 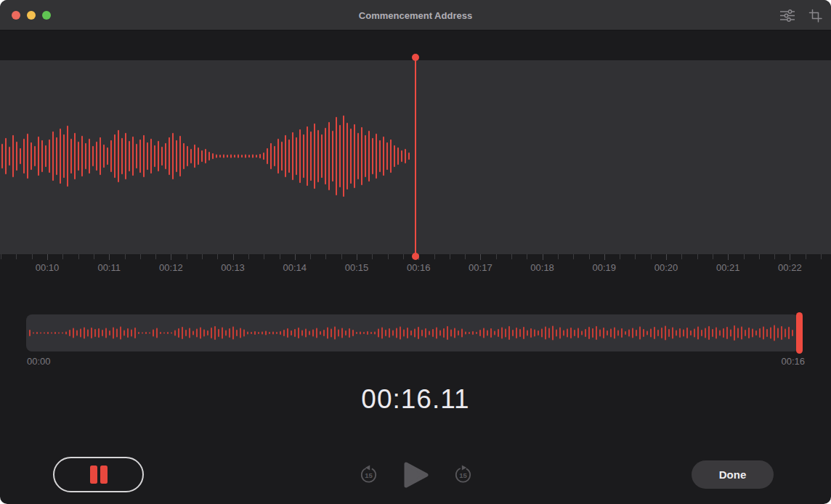 I want to click on overview-end-time: 00:16, so click(x=793, y=362).